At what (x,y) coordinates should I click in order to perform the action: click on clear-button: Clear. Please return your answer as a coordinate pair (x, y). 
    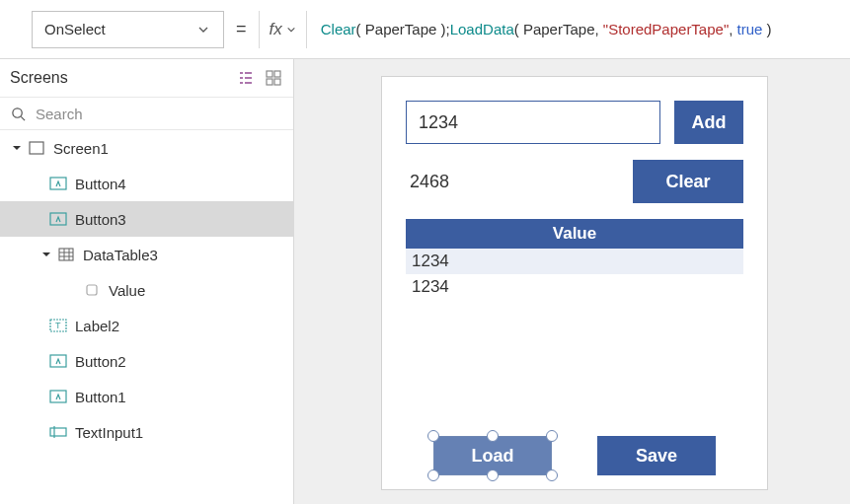
    Looking at the image, I should click on (688, 181).